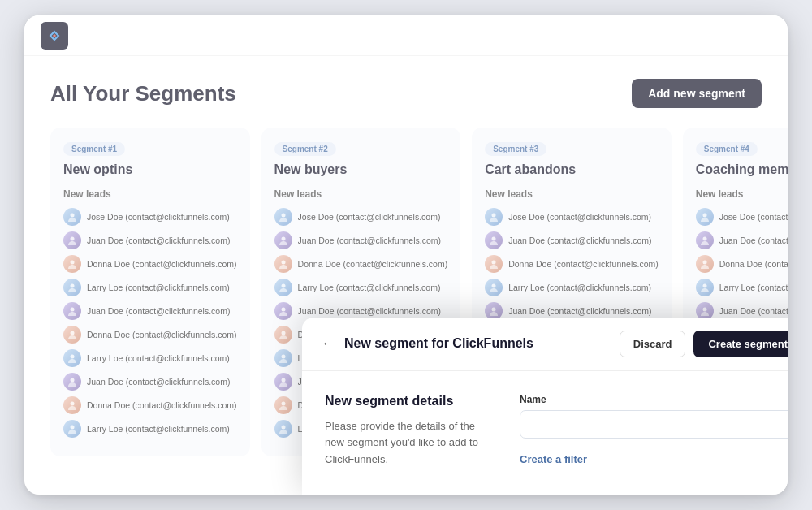 Image resolution: width=812 pixels, height=510 pixels. Describe the element at coordinates (554, 460) in the screenshot. I see `create-filter-link: Create a filter` at that location.